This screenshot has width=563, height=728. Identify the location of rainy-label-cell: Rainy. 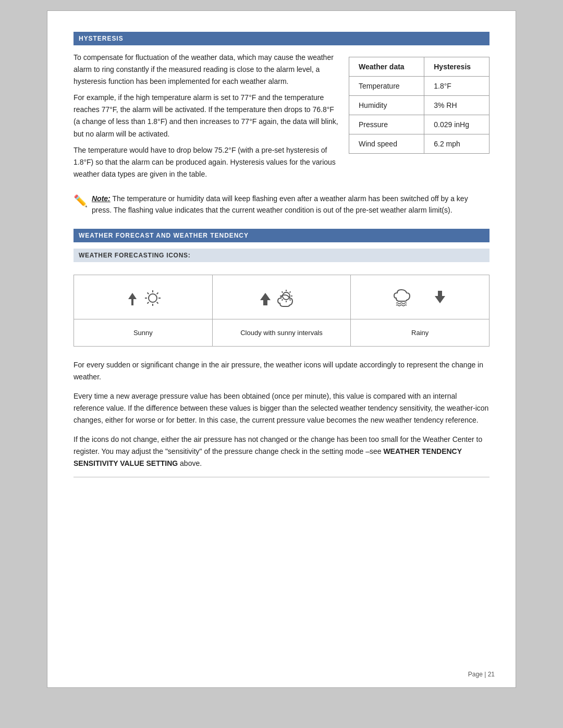
(420, 332).